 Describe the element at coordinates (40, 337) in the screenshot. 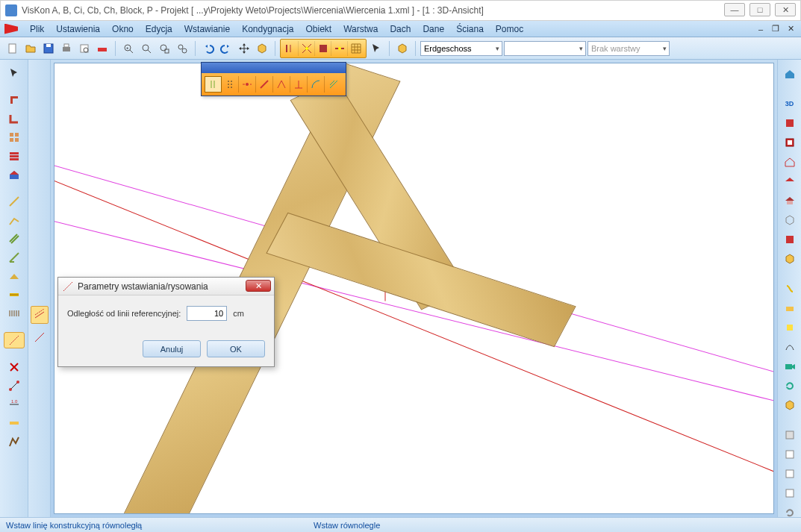

I see `diagonal-line-mode-button` at that location.